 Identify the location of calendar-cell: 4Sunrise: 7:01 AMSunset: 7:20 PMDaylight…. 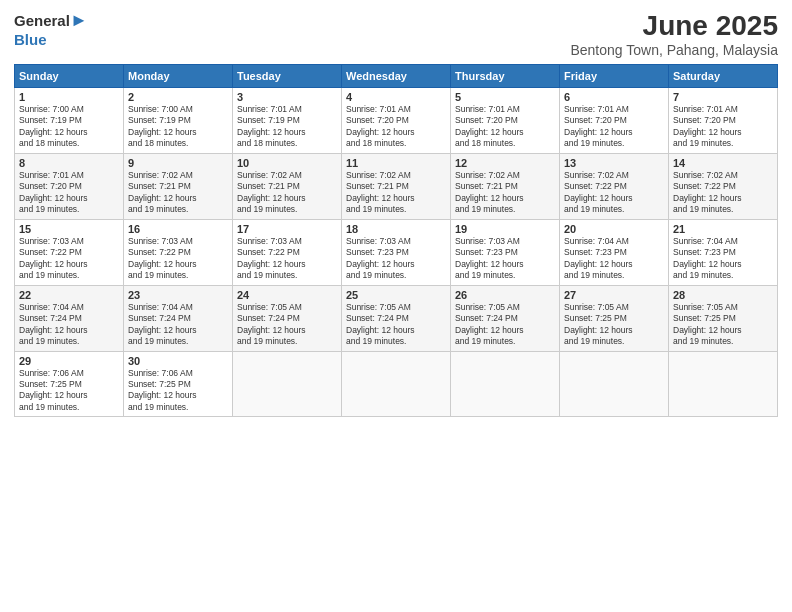
(396, 121).